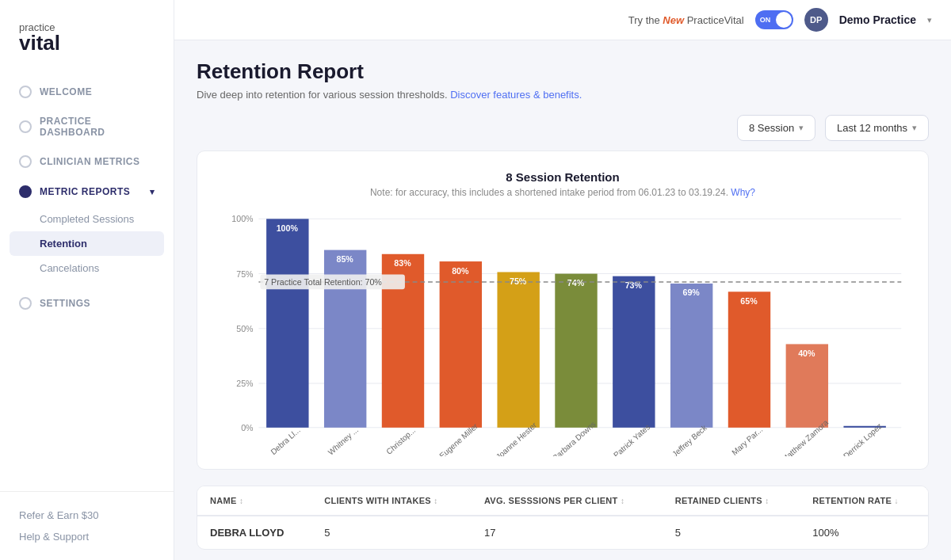 Image resolution: width=951 pixels, height=560 pixels. What do you see at coordinates (87, 537) in the screenshot?
I see `help-link: Help & Support` at bounding box center [87, 537].